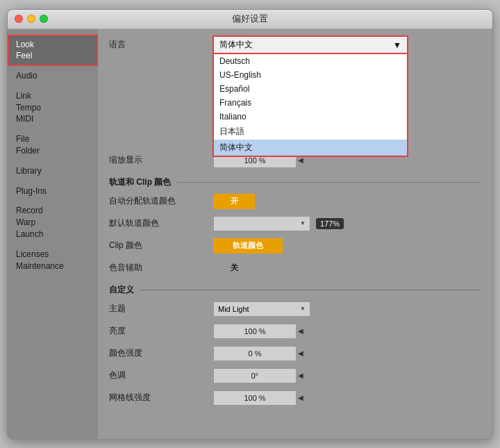  What do you see at coordinates (161, 44) in the screenshot?
I see `language-label: 语言` at bounding box center [161, 44].